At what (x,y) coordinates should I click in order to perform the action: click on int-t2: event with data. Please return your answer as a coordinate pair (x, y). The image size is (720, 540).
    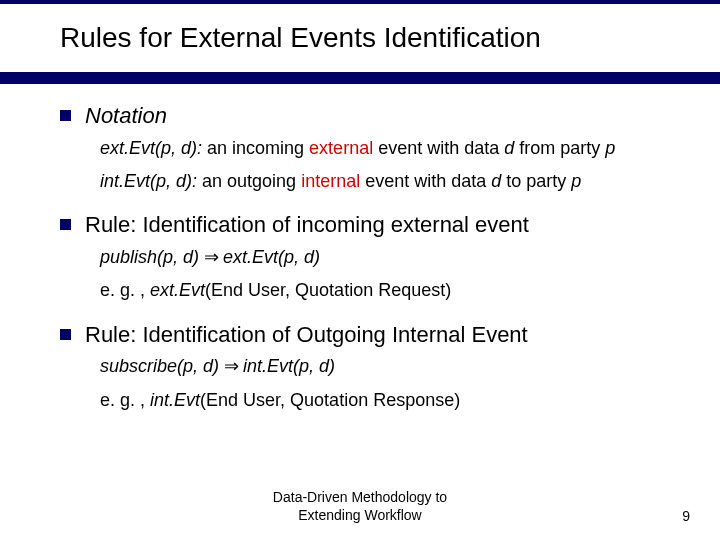
    Looking at the image, I should click on (426, 181).